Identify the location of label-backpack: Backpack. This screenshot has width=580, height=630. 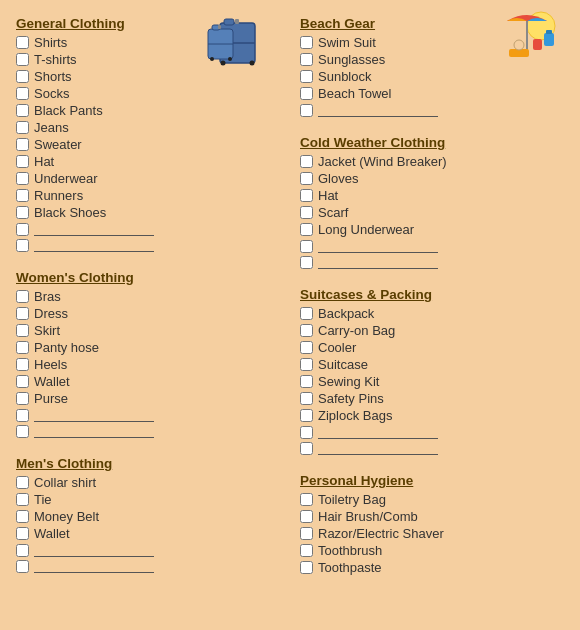
(346, 314).